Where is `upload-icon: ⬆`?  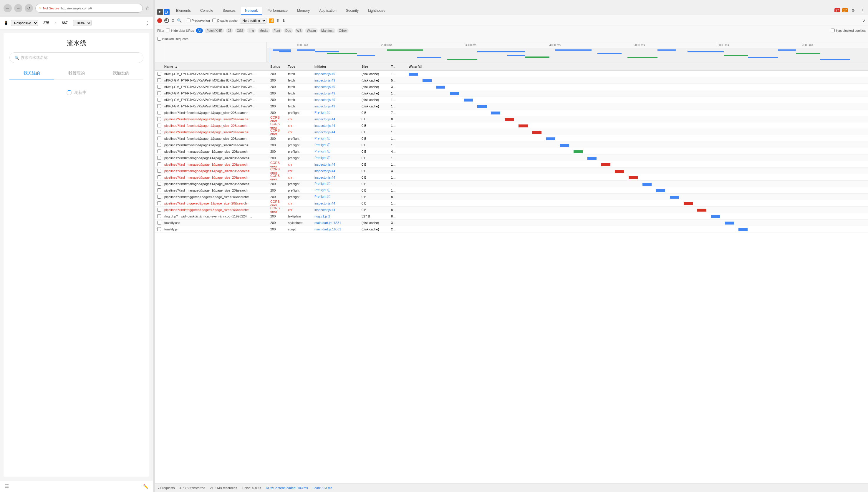
upload-icon: ⬆ is located at coordinates (278, 21).